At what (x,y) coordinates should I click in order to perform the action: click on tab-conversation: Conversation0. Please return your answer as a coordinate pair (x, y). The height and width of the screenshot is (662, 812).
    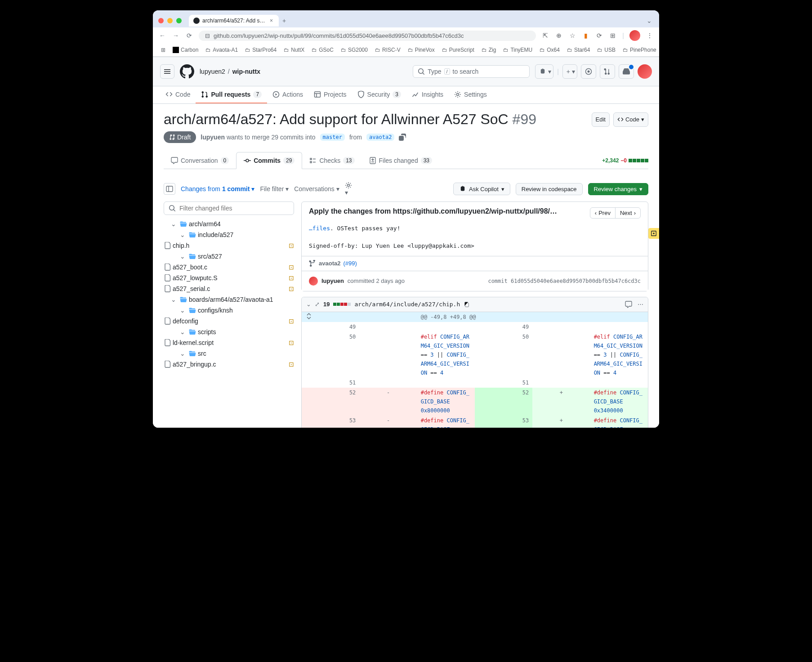
    Looking at the image, I should click on (200, 160).